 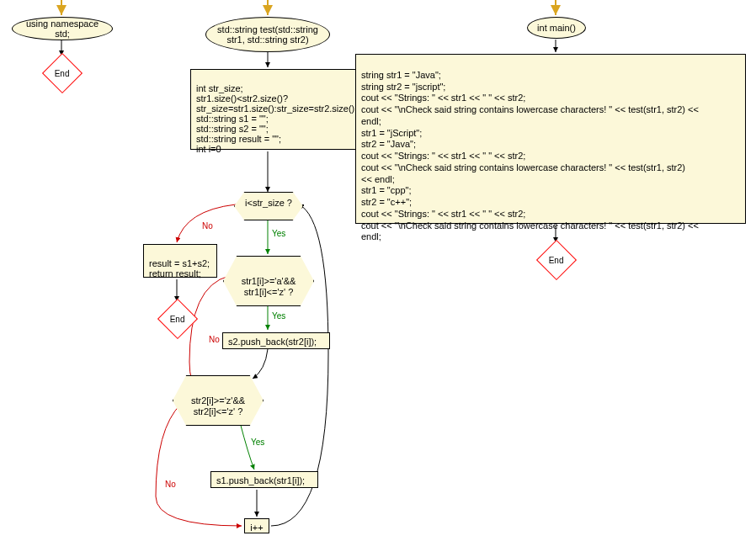 I want to click on push-s2-block: s2.push_back(str2[i]);, so click(x=276, y=341).